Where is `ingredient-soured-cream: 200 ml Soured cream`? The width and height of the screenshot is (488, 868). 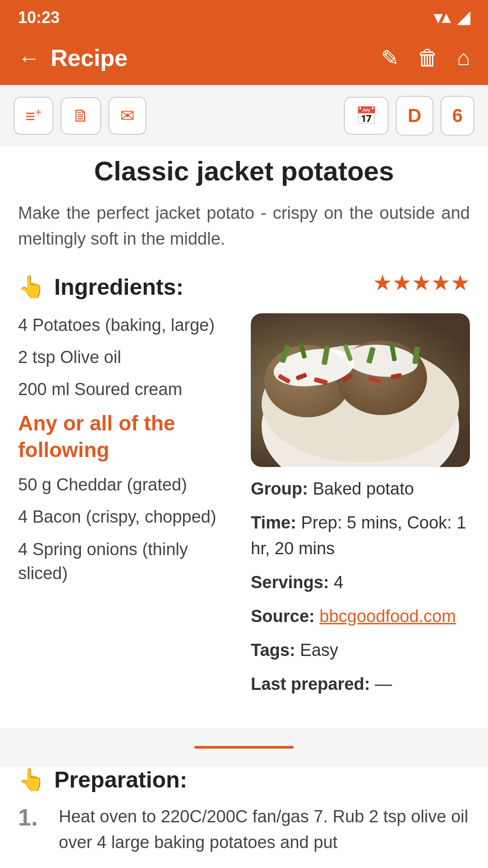
ingredient-soured-cream: 200 ml Soured cream is located at coordinates (127, 390).